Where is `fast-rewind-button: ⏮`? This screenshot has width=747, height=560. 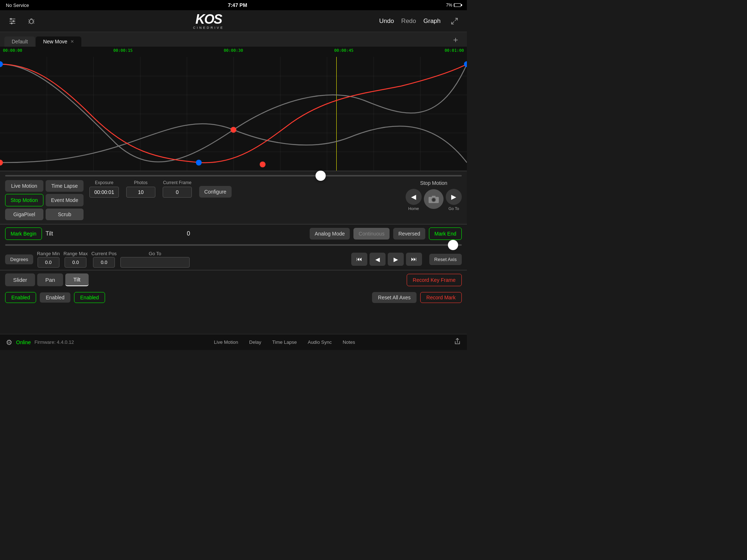 fast-rewind-button: ⏮ is located at coordinates (359, 259).